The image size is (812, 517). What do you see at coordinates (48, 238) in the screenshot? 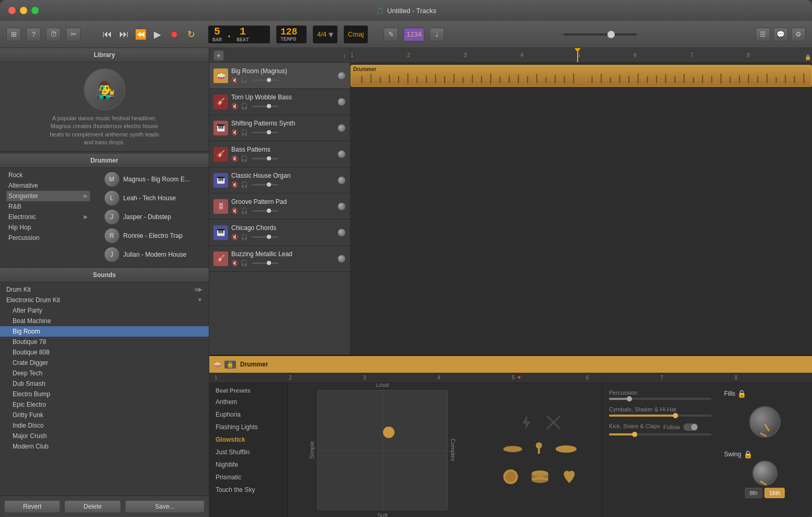
I see `category-percussion: Percussion` at bounding box center [48, 238].